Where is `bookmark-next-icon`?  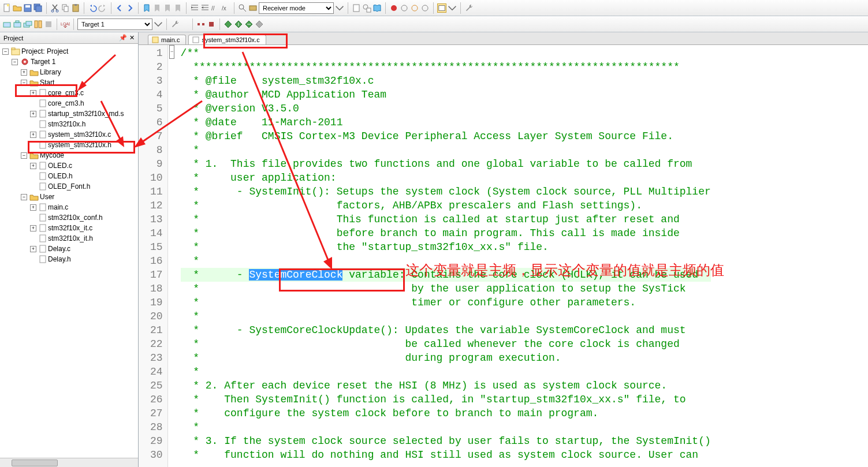
bookmark-next-icon is located at coordinates (167, 8).